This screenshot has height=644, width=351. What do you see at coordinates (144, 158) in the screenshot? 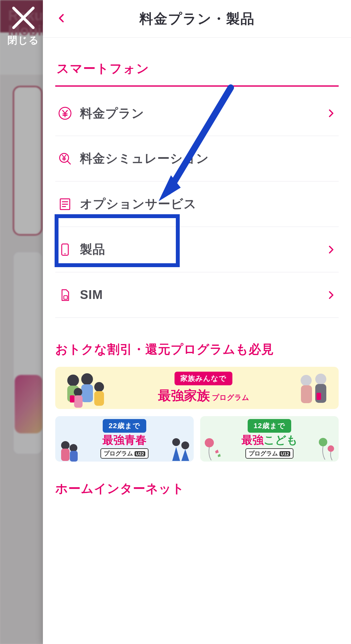
I see `menu-item-label: 料金シミュレーション` at bounding box center [144, 158].